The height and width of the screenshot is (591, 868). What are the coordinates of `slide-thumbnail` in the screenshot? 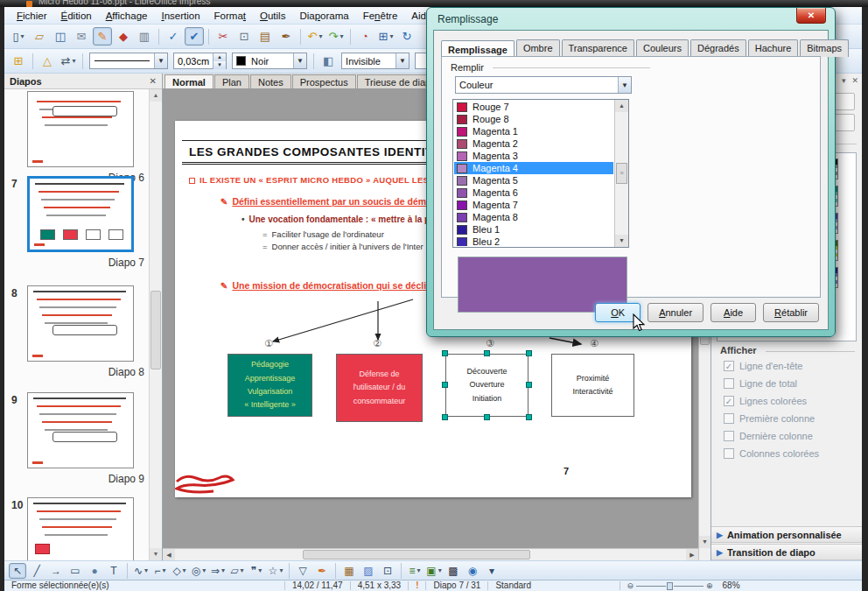 It's located at (80, 130).